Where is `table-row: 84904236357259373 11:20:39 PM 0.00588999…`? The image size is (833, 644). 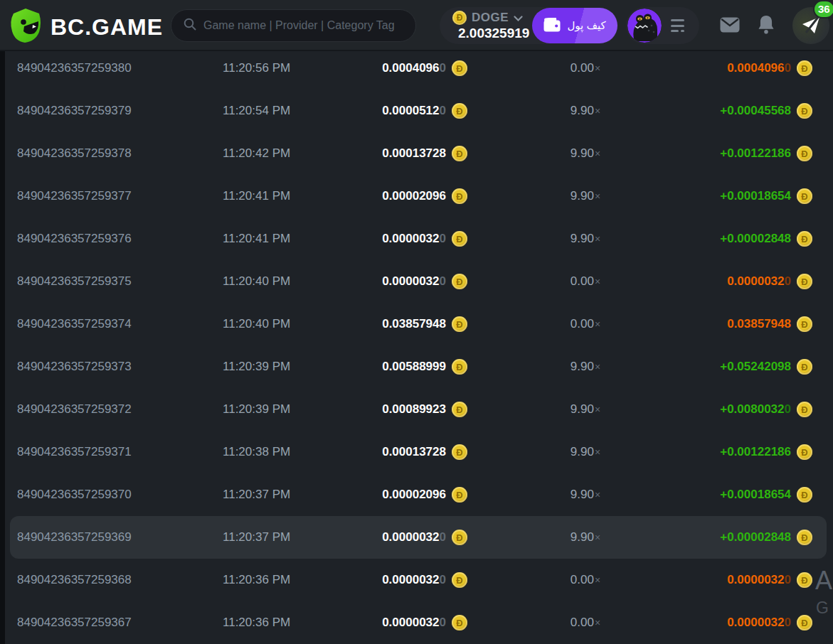
table-row: 84904236357259373 11:20:39 PM 0.00588999… is located at coordinates (414, 367).